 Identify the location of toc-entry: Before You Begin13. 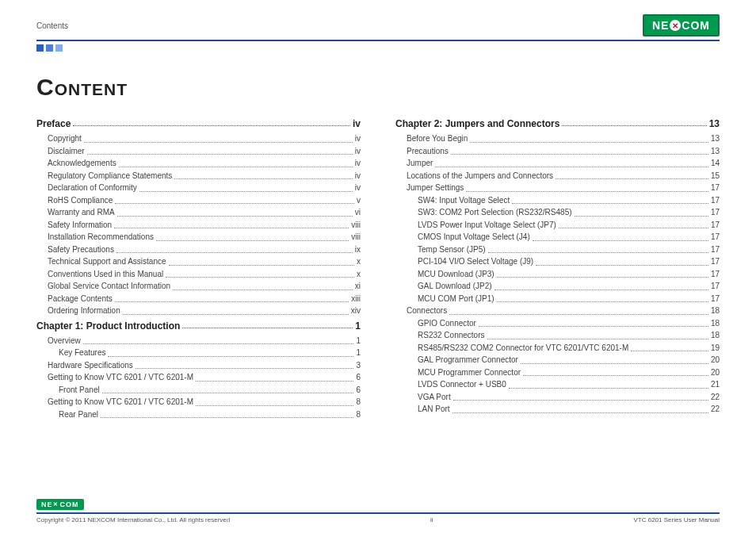
(558, 139).